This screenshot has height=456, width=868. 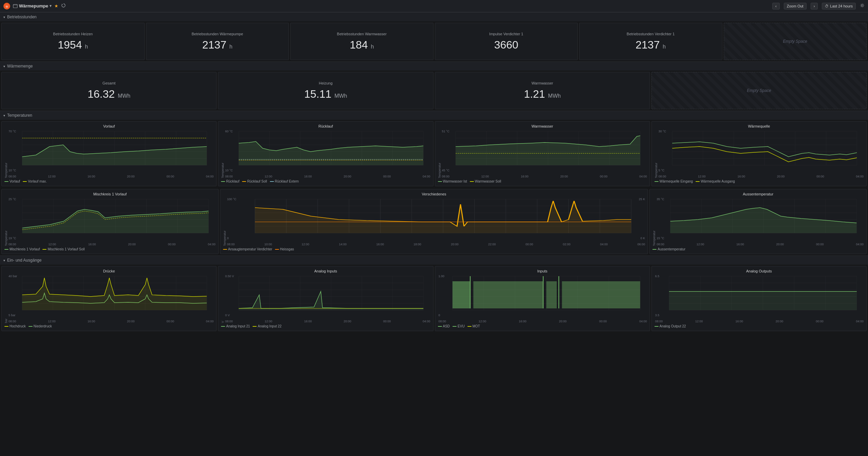 What do you see at coordinates (563, 321) in the screenshot?
I see `x-tick: 20:00` at bounding box center [563, 321].